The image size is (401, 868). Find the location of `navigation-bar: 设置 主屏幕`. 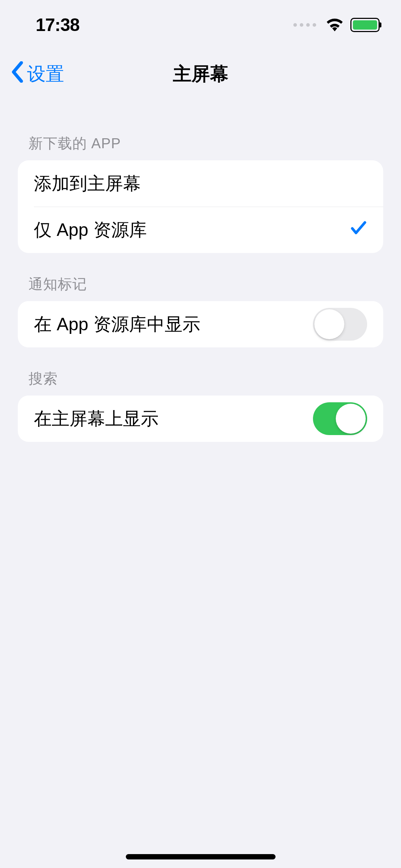

navigation-bar: 设置 主屏幕 is located at coordinates (200, 74).